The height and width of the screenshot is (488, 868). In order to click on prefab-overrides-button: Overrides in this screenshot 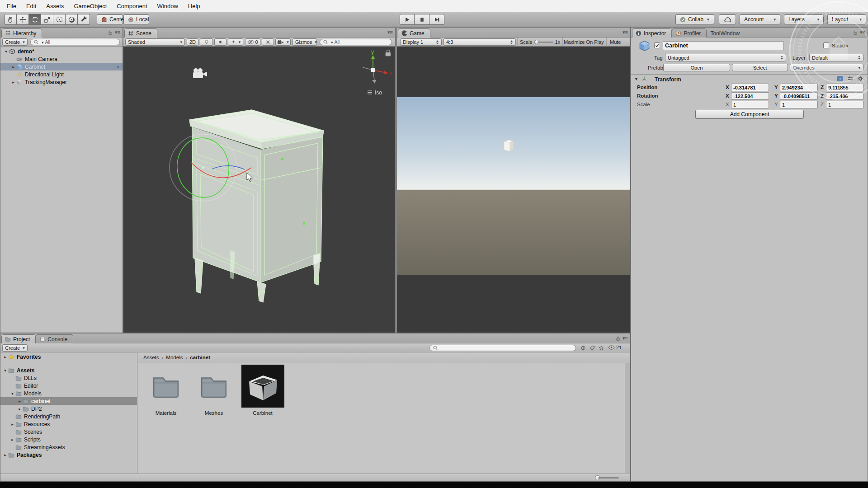, I will do `click(826, 68)`.